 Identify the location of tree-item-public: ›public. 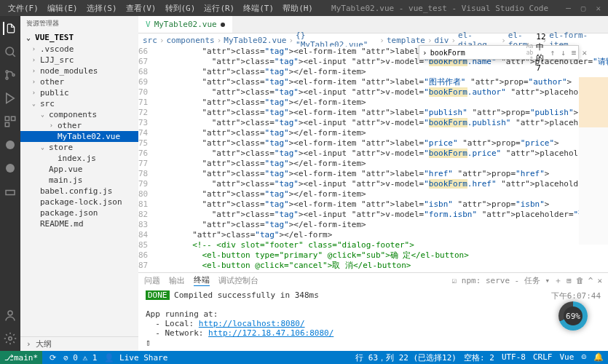
(79, 93).